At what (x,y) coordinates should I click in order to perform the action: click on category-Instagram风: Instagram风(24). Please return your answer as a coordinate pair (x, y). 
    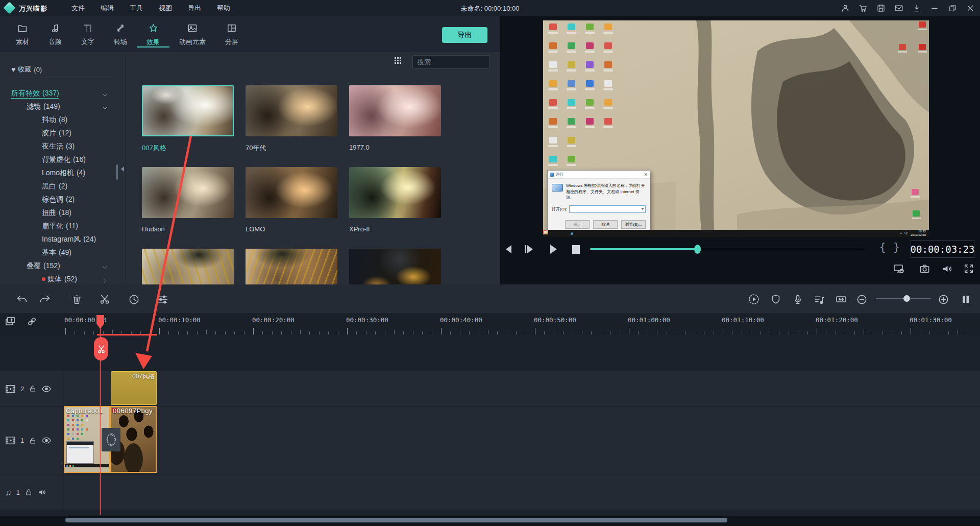
    Looking at the image, I should click on (62, 239).